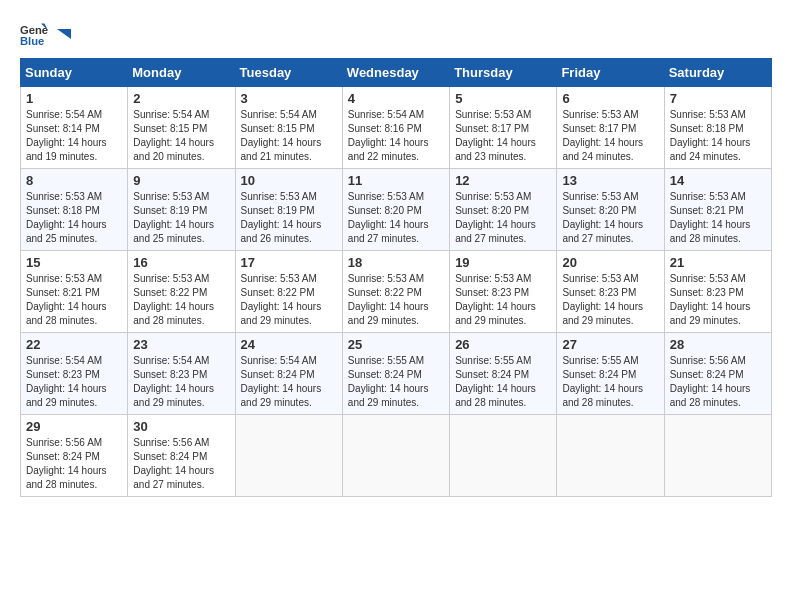 This screenshot has width=792, height=612. What do you see at coordinates (396, 210) in the screenshot?
I see `calendar-week-row: 8Sunrise: 5:53 AM Sunset: 8:18 PM Daylig…` at bounding box center [396, 210].